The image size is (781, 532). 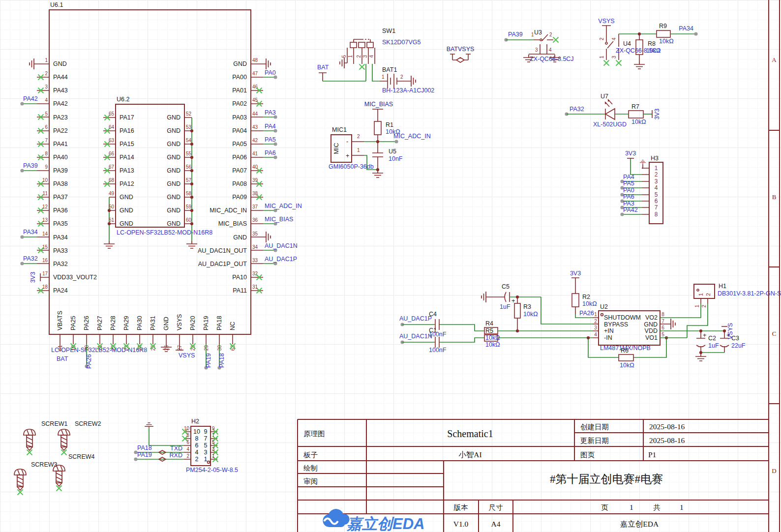 What do you see at coordinates (255, 167) in the screenshot?
I see `pin-number: 40` at bounding box center [255, 167].